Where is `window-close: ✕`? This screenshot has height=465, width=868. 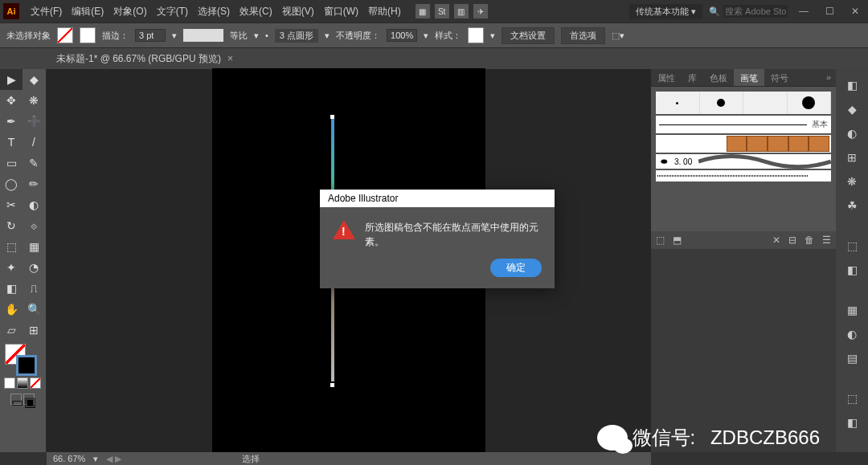 window-close: ✕ is located at coordinates (855, 11).